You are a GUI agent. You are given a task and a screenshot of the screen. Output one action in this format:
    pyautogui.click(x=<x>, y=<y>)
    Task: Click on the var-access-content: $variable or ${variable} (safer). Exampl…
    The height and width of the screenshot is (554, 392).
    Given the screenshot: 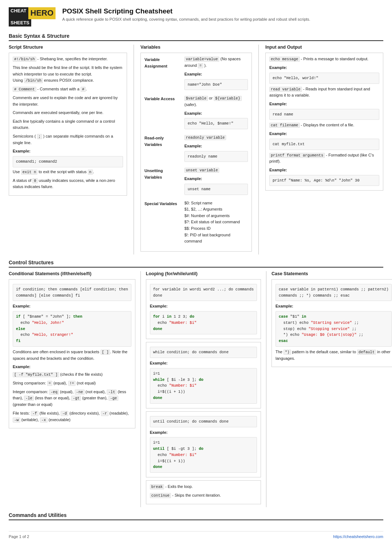 What is the action you would take?
    pyautogui.click(x=216, y=113)
    